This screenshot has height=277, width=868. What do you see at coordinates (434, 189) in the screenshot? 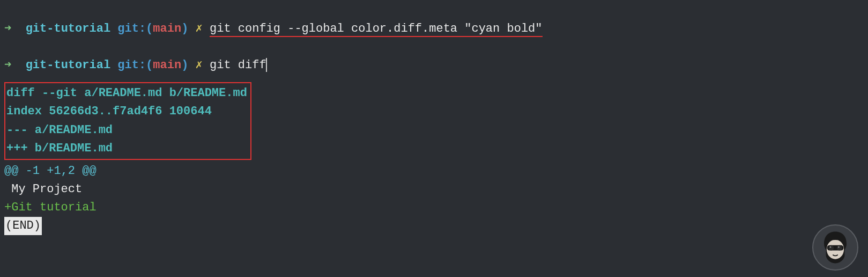
I see `diff-context-line: My Project` at bounding box center [434, 189].